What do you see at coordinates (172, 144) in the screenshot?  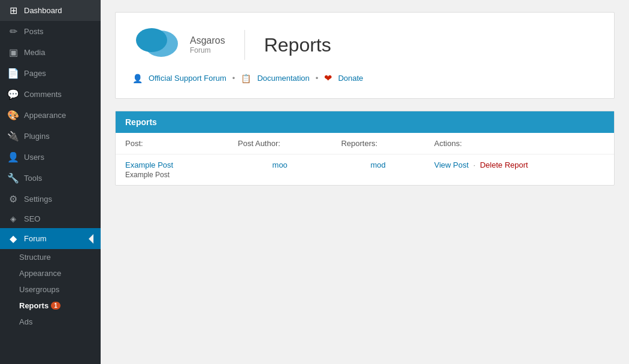 I see `col-post: Post:` at bounding box center [172, 144].